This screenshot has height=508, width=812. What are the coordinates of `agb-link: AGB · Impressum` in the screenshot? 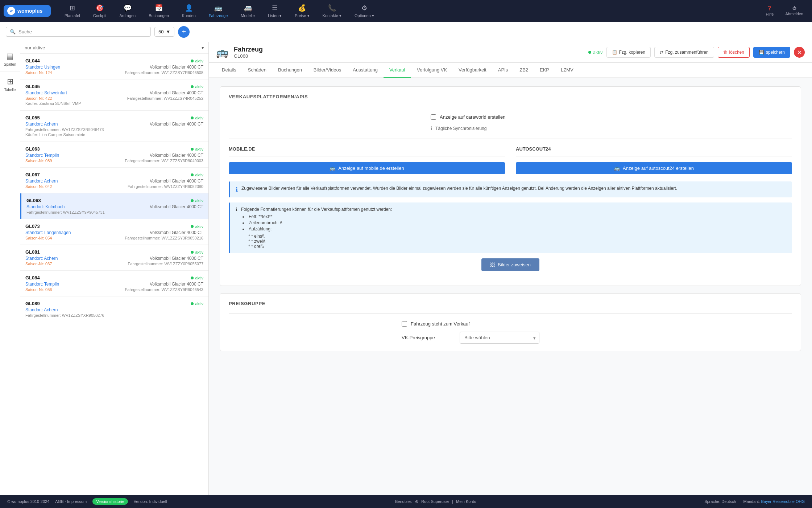 It's located at (71, 501).